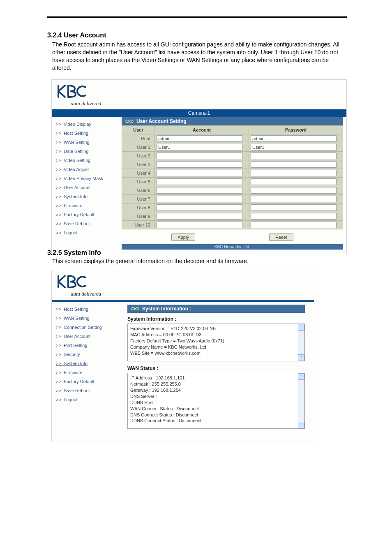 Image resolution: width=392 pixels, height=555 pixels. Describe the element at coordinates (87, 354) in the screenshot. I see `sidebar-item-security: >> Security` at that location.